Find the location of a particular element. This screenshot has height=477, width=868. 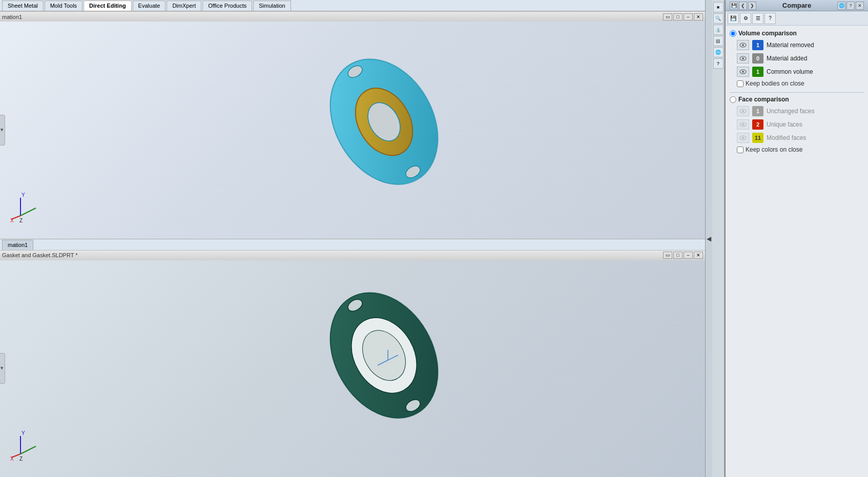

st-btn-3: ⛲ is located at coordinates (718, 30).